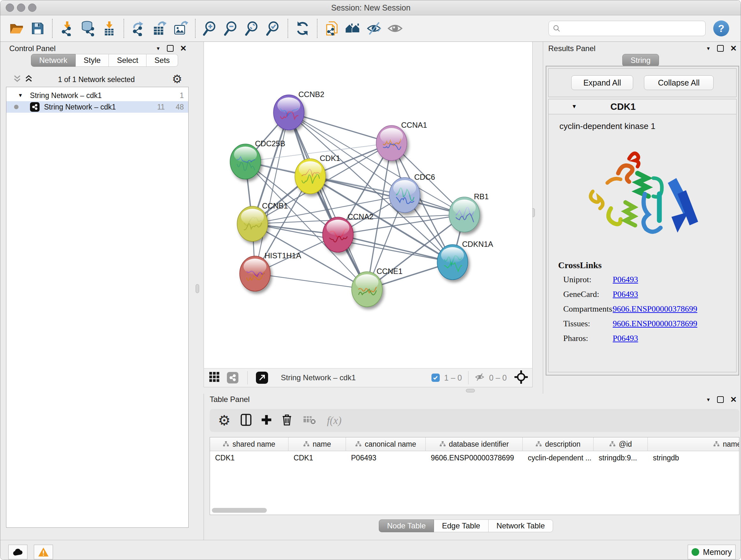  I want to click on show-all-button, so click(395, 28).